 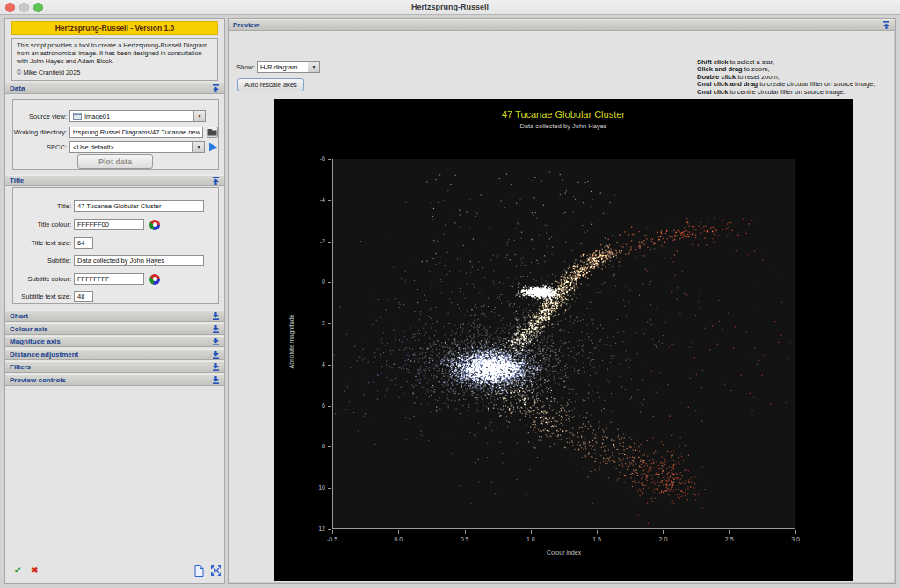 I want to click on title-section-body: Title: Title colour: Title text size: Su…, so click(x=116, y=246).